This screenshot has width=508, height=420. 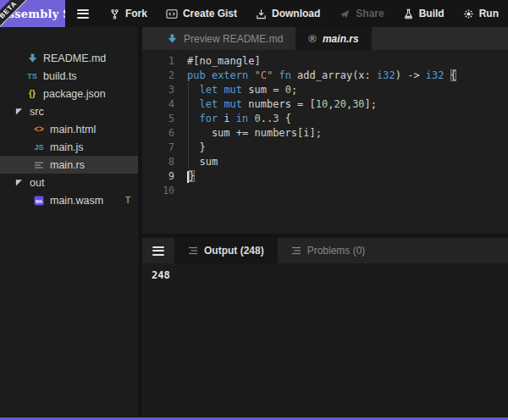 I want to click on tree-file-main-js: JSmain.js, so click(x=69, y=147).